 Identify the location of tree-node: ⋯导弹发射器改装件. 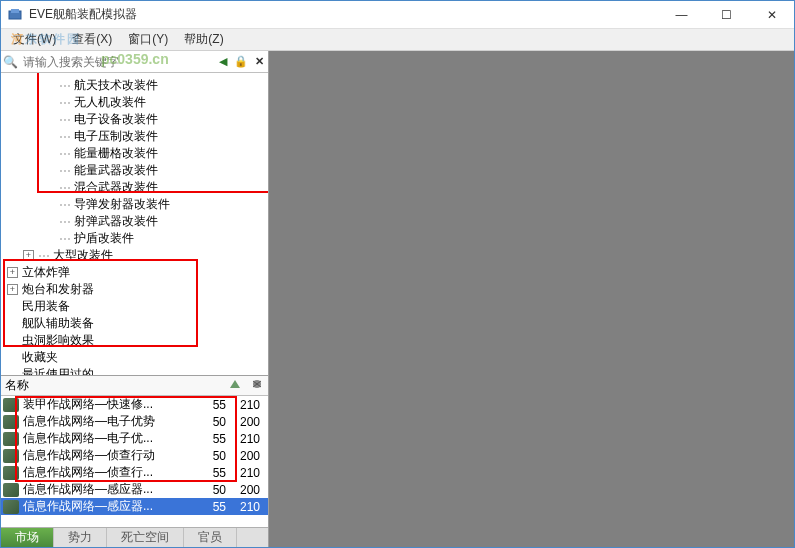
(134, 204).